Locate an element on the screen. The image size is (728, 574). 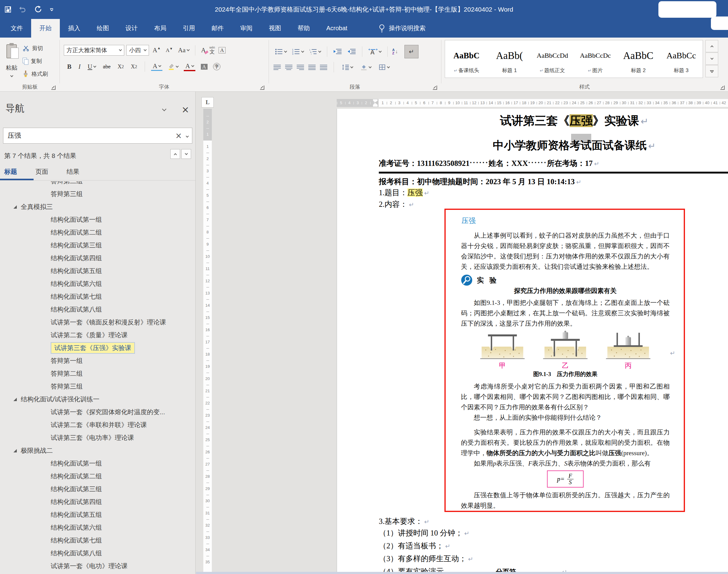
cut-button: 剪切 is located at coordinates (35, 48).